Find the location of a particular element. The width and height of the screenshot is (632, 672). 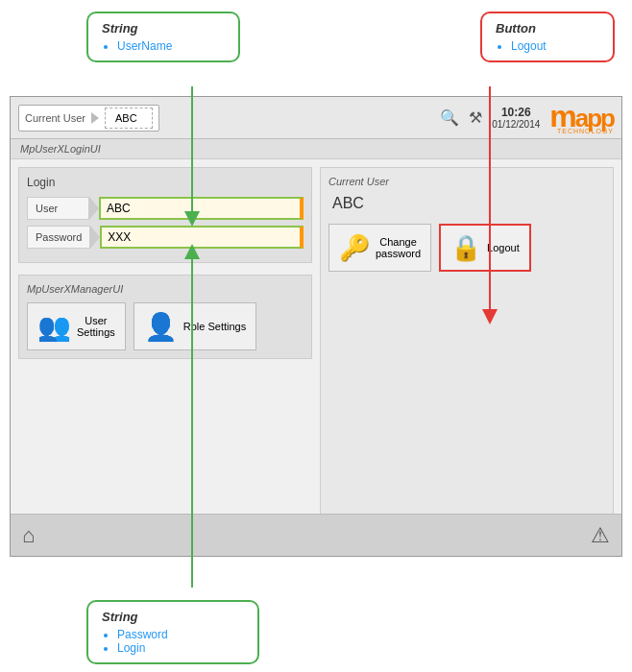

password-field-arrow is located at coordinates (95, 237).